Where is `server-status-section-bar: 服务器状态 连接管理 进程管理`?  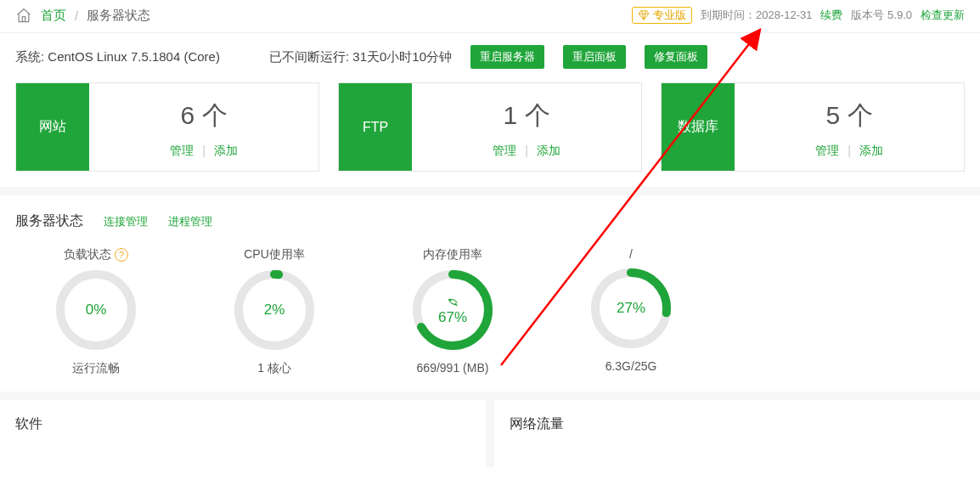 server-status-section-bar: 服务器状态 连接管理 进程管理 is located at coordinates (490, 214).